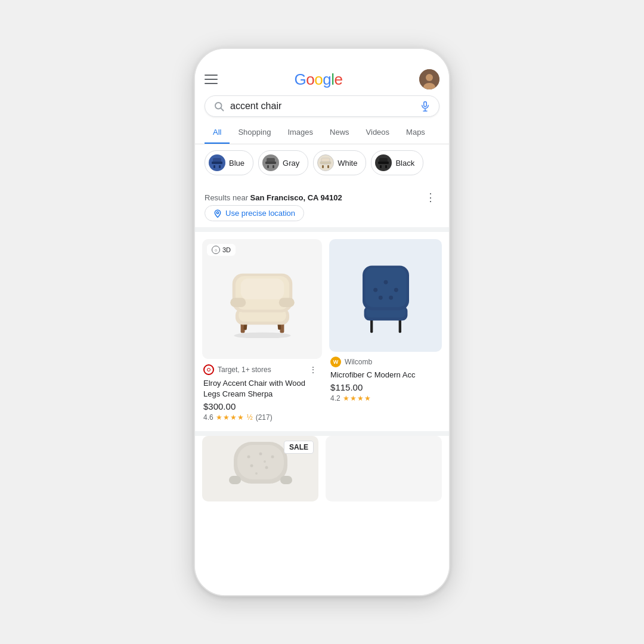 This screenshot has width=644, height=644. Describe the element at coordinates (237, 370) in the screenshot. I see `store-info-1: Target, 1+ stores` at that location.